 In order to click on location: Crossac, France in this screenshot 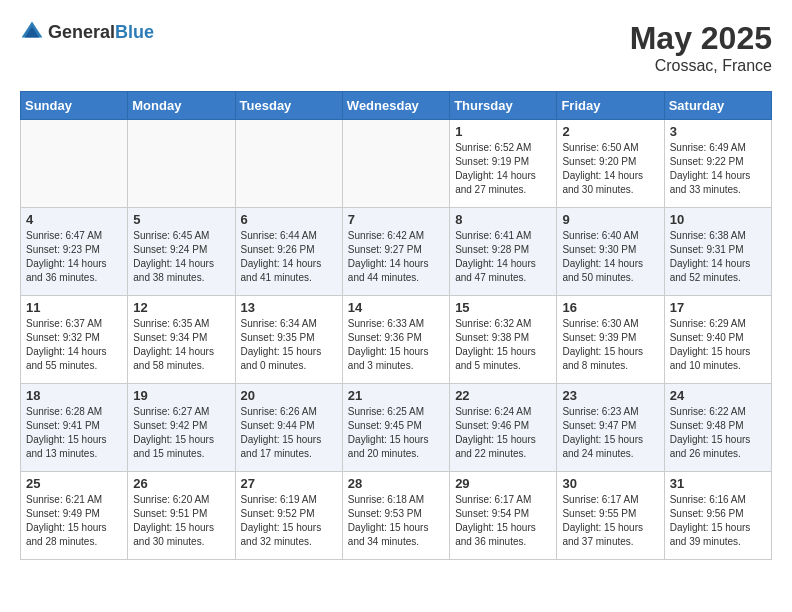, I will do `click(701, 66)`.